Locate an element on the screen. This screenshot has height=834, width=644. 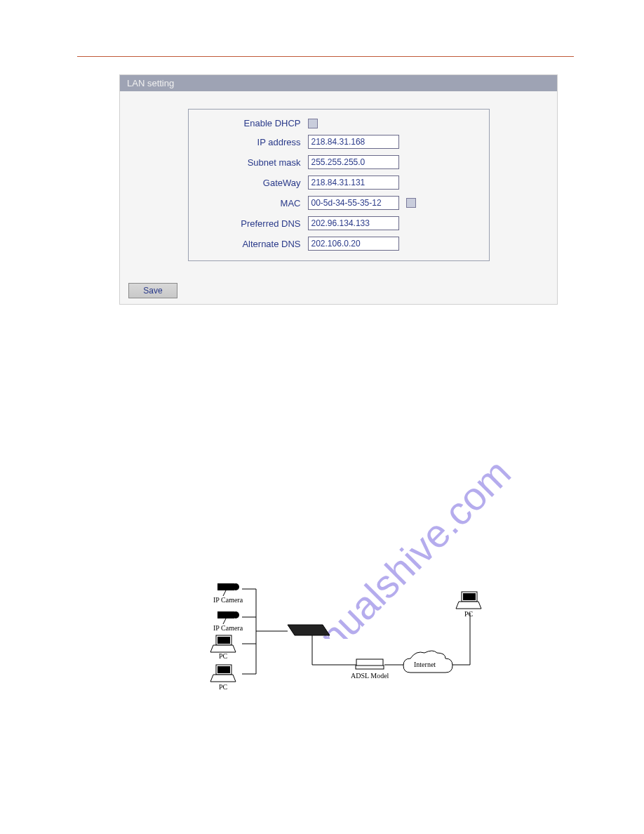
label-pc-1: PC is located at coordinates (223, 656).